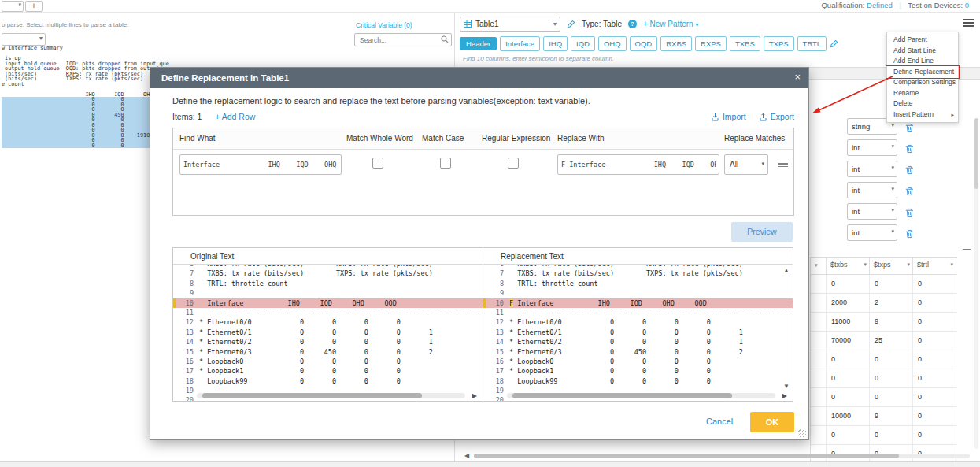  What do you see at coordinates (671, 24) in the screenshot?
I see `new-pattern-button: + New Pattern ▾` at bounding box center [671, 24].